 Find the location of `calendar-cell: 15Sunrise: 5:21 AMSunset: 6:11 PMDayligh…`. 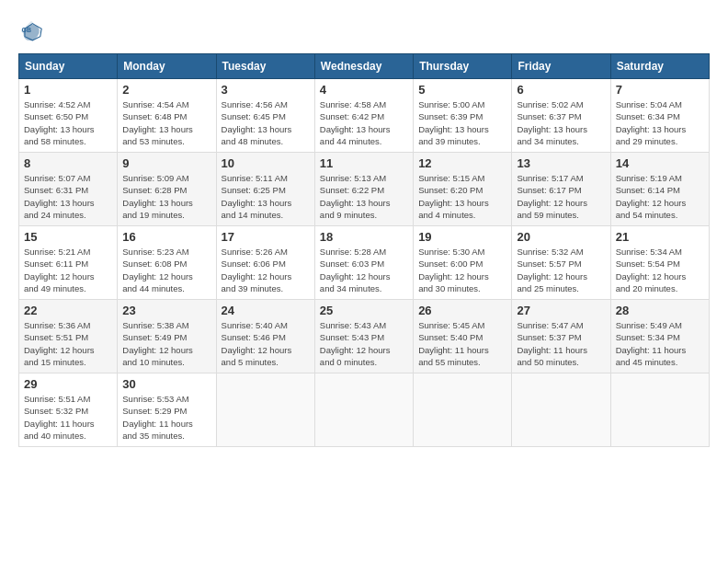

calendar-cell: 15Sunrise: 5:21 AMSunset: 6:11 PMDayligh… is located at coordinates (68, 263).